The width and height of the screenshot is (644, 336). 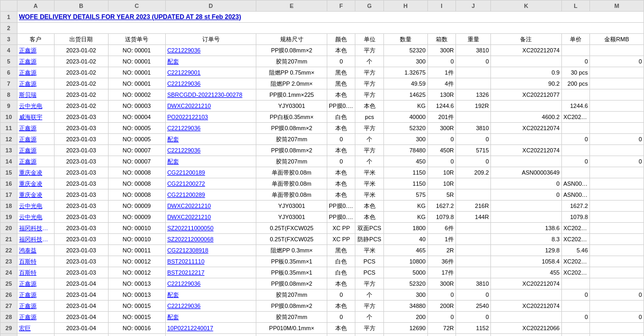 I want to click on header-date: 出货日期, so click(x=81, y=39).